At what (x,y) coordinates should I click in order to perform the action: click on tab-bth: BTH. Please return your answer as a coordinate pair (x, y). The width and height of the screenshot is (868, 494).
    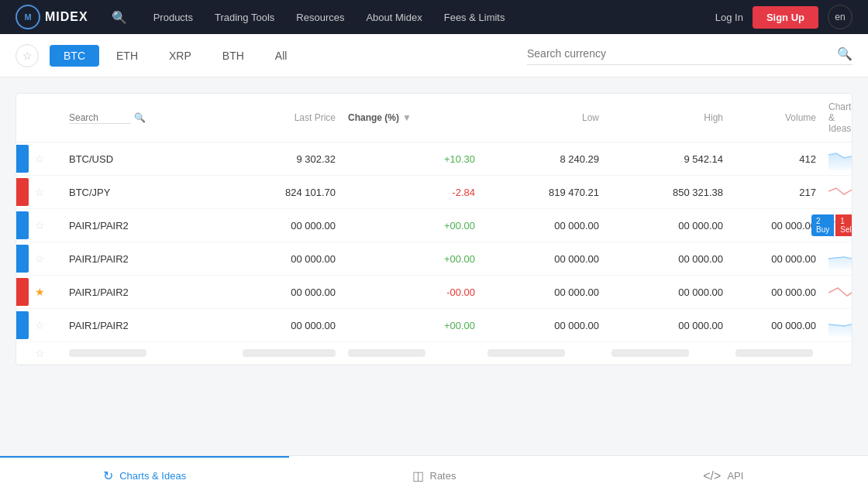
    Looking at the image, I should click on (233, 56).